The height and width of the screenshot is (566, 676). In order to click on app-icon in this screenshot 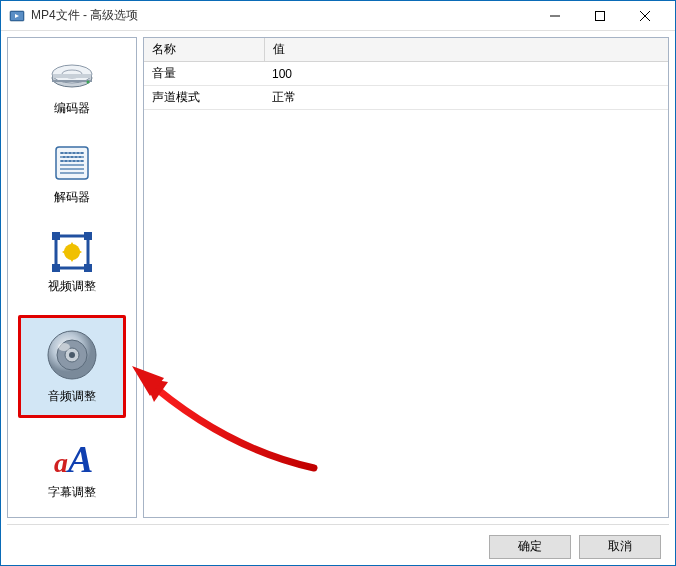, I will do `click(17, 16)`.